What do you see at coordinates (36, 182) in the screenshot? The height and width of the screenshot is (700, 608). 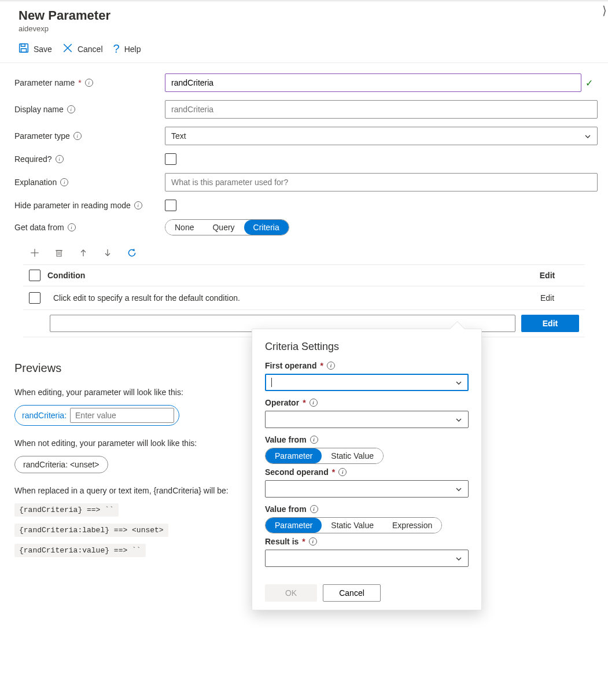 I see `explanation-label: Explanation` at bounding box center [36, 182].